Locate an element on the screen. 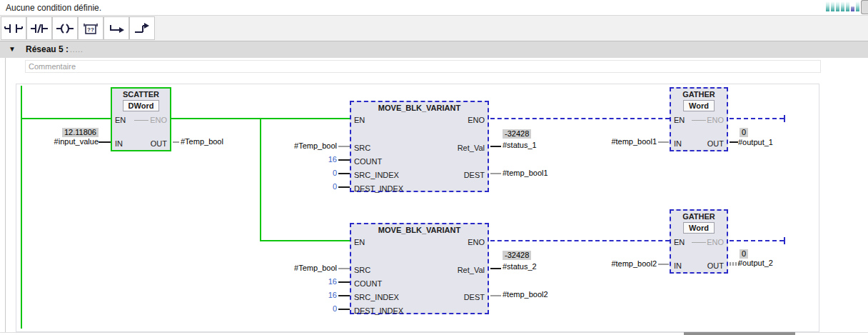 This screenshot has height=335, width=868. move1-pin-count: COUNT is located at coordinates (368, 161).